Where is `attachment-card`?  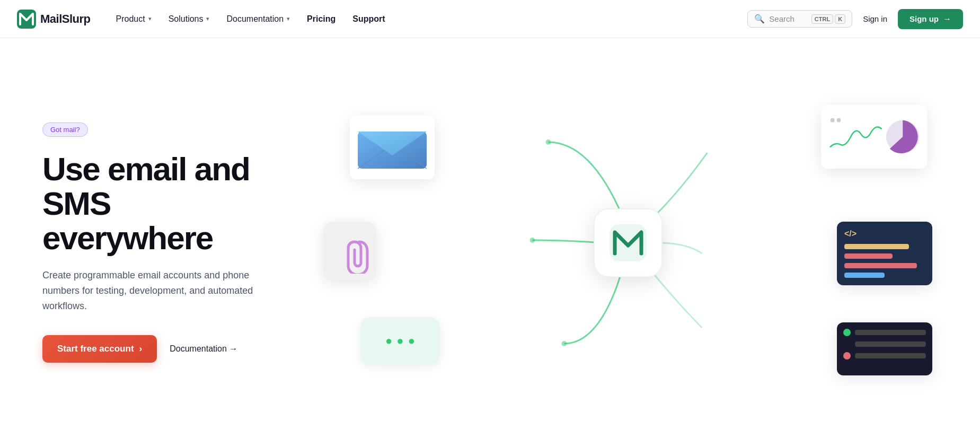 attachment-card is located at coordinates (350, 251).